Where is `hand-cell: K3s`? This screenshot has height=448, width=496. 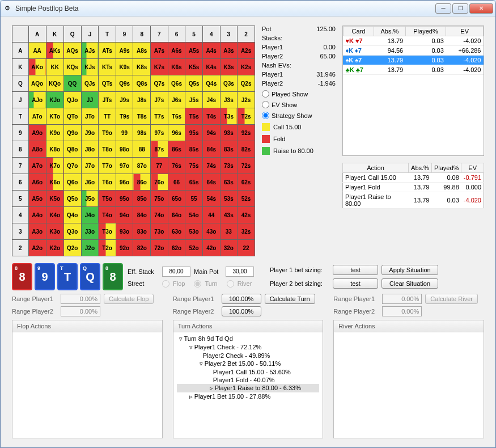
hand-cell: K3s is located at coordinates (229, 67).